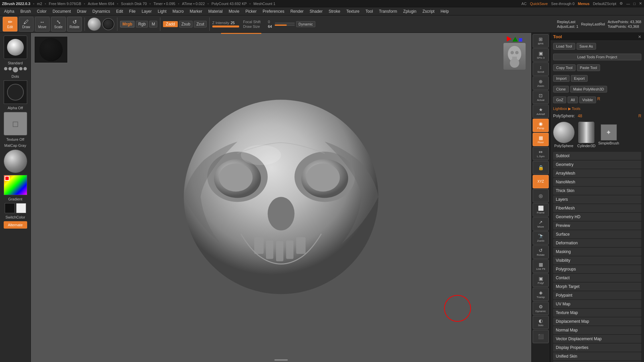 The image size is (644, 362). Describe the element at coordinates (541, 224) in the screenshot. I see `move-btn: ↗ Move` at that location.